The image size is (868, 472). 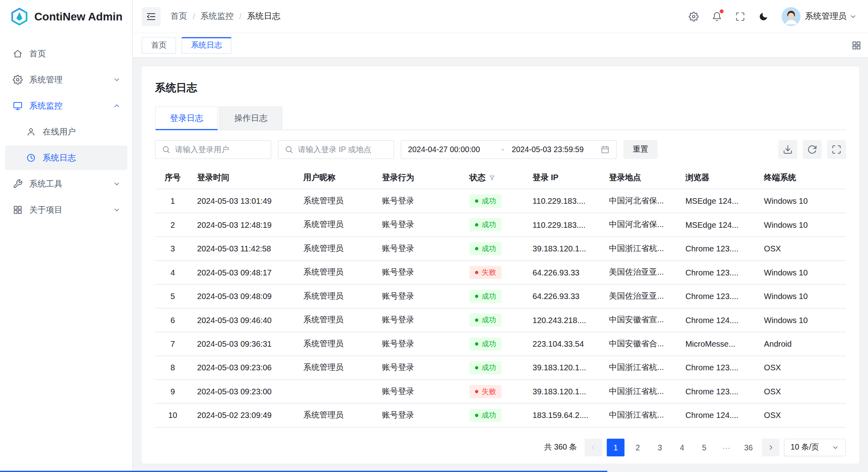 I want to click on cell-status: 失败, so click(x=495, y=392).